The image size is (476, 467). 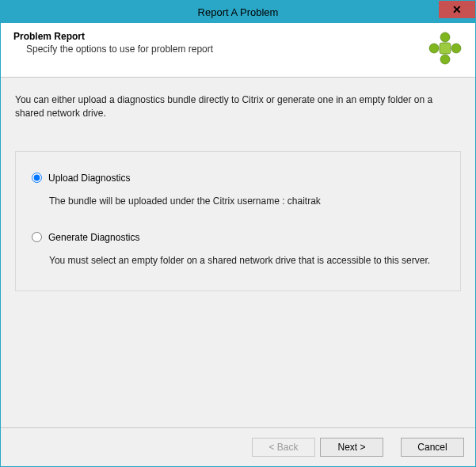 What do you see at coordinates (238, 190) in the screenshot?
I see `option-upload: Upload Diagnostics The bundle will be up…` at bounding box center [238, 190].